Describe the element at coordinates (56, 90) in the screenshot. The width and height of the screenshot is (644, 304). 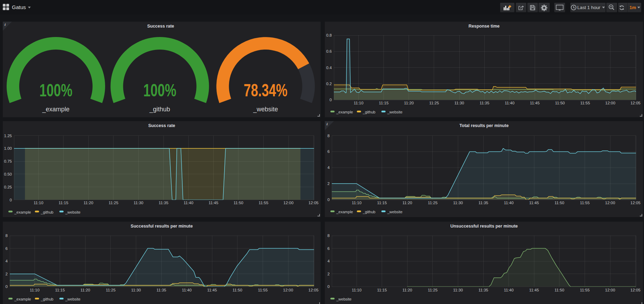
I see `svg-text: 100%` at that location.